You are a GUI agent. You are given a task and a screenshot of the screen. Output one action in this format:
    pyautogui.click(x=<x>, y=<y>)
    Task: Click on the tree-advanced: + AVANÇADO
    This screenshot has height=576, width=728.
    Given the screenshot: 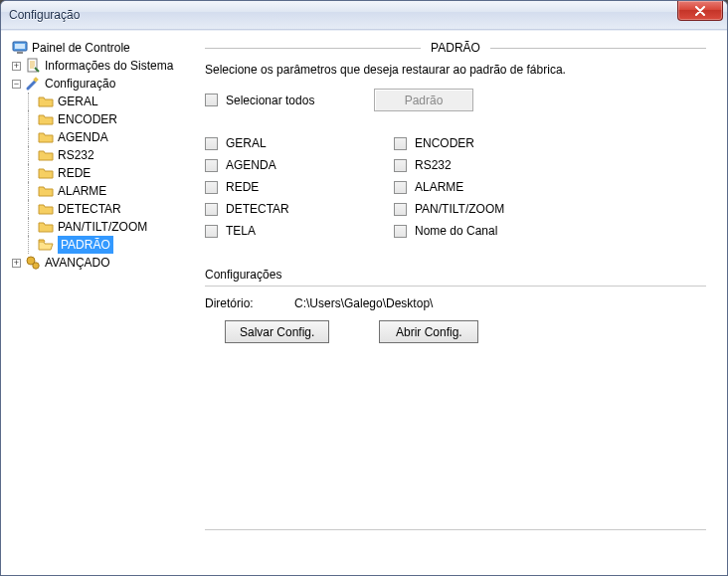 What is the action you would take?
    pyautogui.click(x=101, y=263)
    